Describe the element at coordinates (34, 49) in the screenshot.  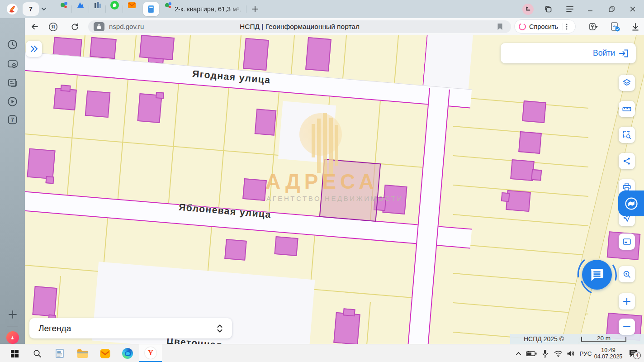
I see `sidebar-expand-button` at that location.